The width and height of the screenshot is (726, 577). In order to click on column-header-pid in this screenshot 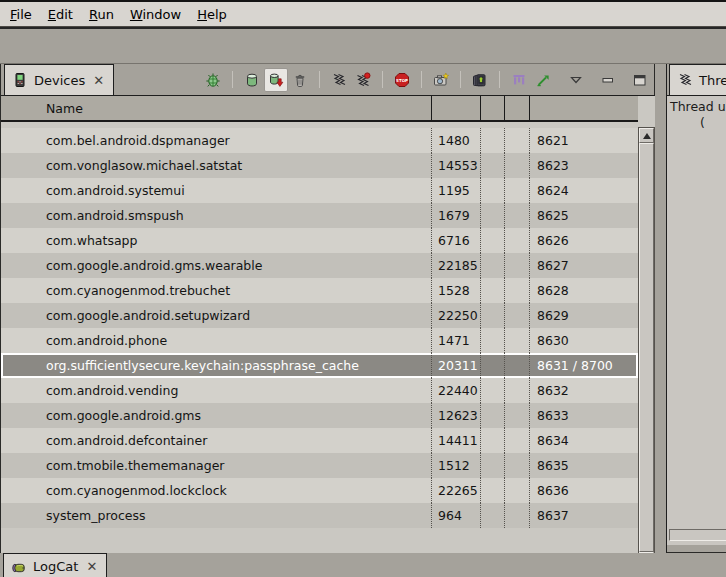, I will do `click(456, 108)`.